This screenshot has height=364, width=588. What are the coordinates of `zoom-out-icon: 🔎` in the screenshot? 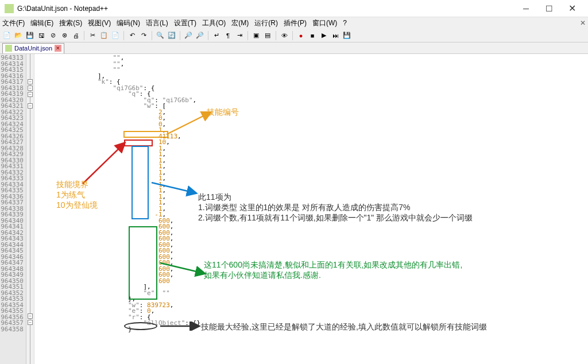 It's located at (200, 36).